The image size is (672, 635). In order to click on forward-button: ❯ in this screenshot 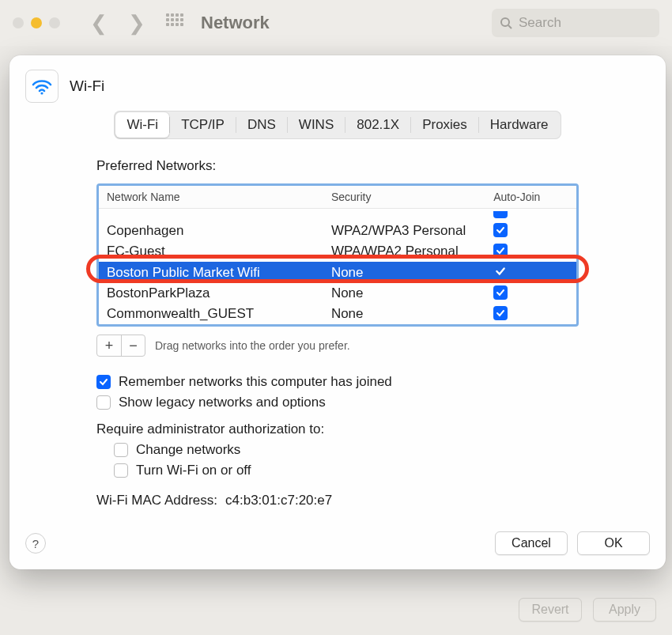, I will do `click(137, 23)`.